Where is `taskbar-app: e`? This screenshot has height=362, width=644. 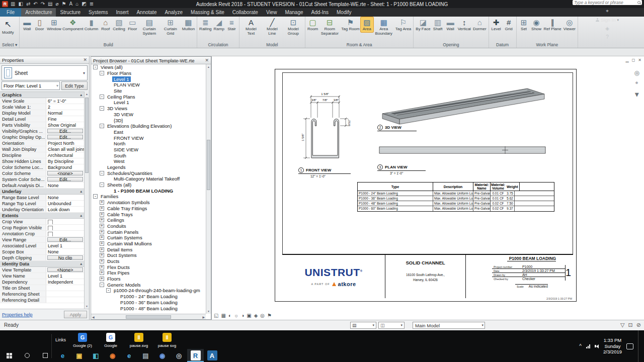 taskbar-app: e is located at coordinates (129, 355).